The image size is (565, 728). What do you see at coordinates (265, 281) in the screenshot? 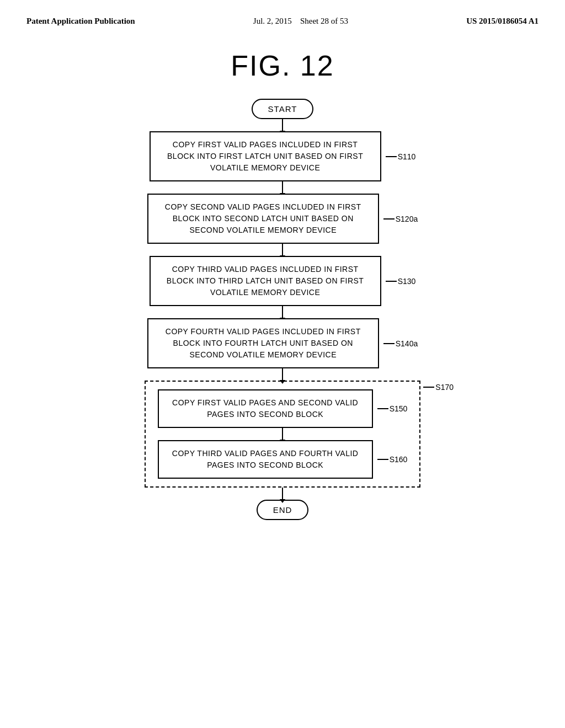
I see `process-s130: COPY THIRD VALID PAGES INCLUDED IN FIRST…` at bounding box center [265, 281].